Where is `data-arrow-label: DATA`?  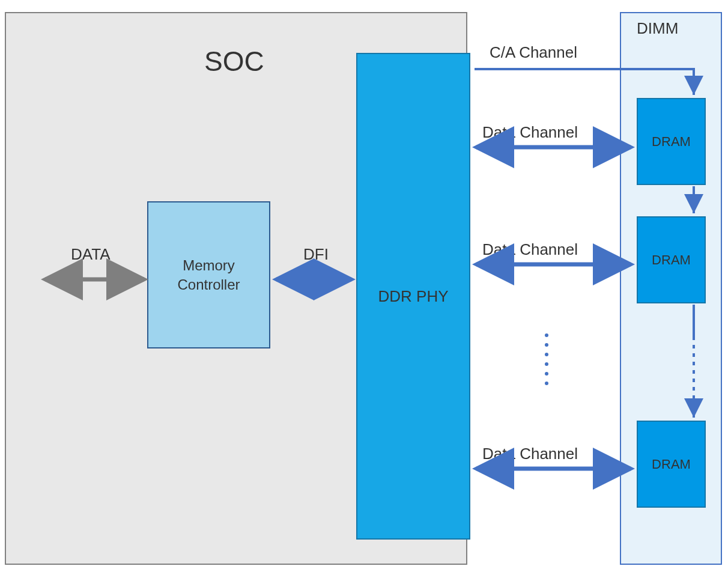
data-arrow-label: DATA is located at coordinates (90, 255).